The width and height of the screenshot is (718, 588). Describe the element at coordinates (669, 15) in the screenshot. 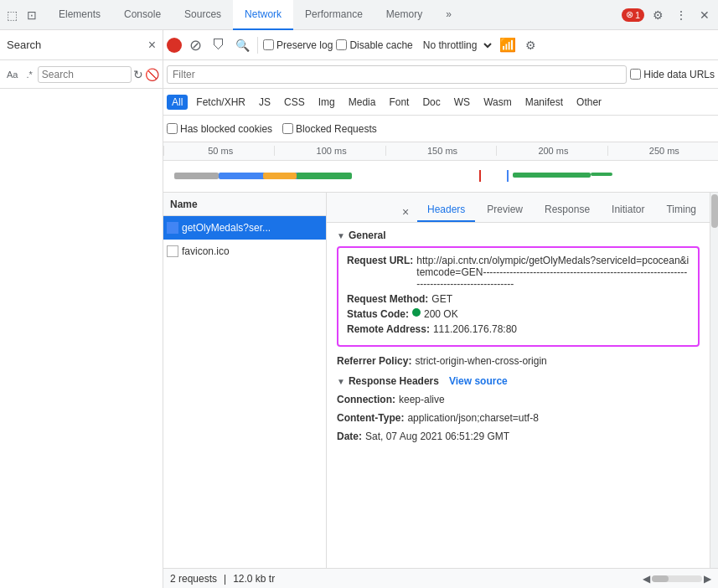

I see `tab-bar-right: ⊗ 1 ⚙ ⋮ ✕` at that location.